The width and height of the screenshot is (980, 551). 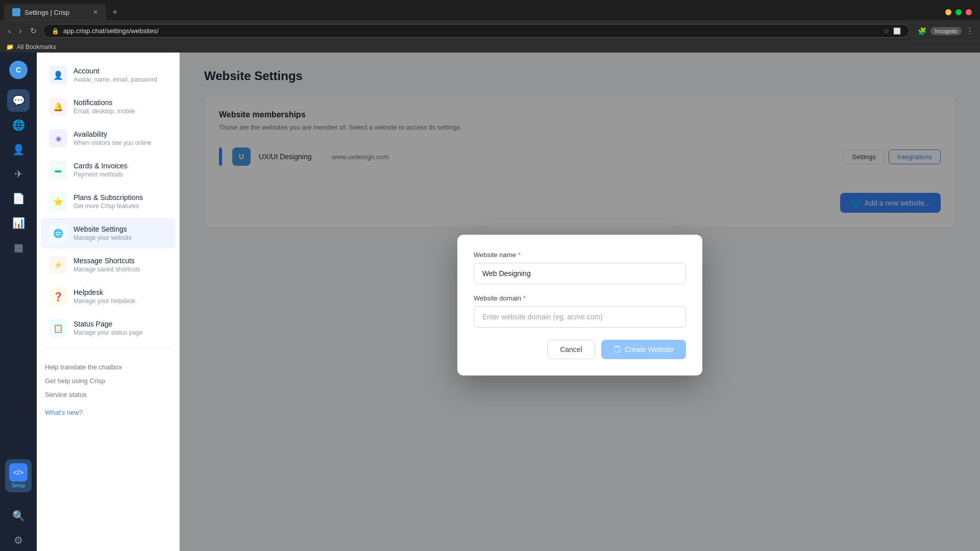 I want to click on nav-setup: </> Setup, so click(x=18, y=475).